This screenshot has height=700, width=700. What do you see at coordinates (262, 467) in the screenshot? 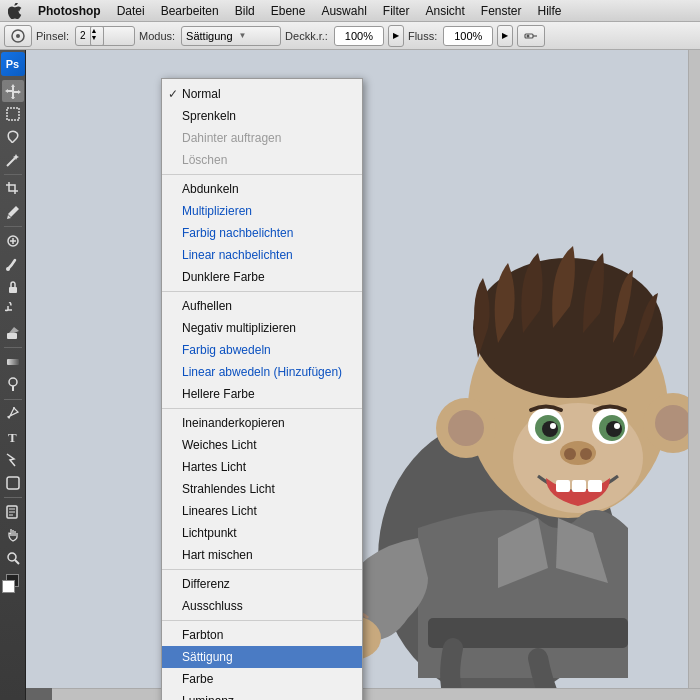
I see `dd-item-hartes-licht: Hartes Licht` at bounding box center [262, 467].